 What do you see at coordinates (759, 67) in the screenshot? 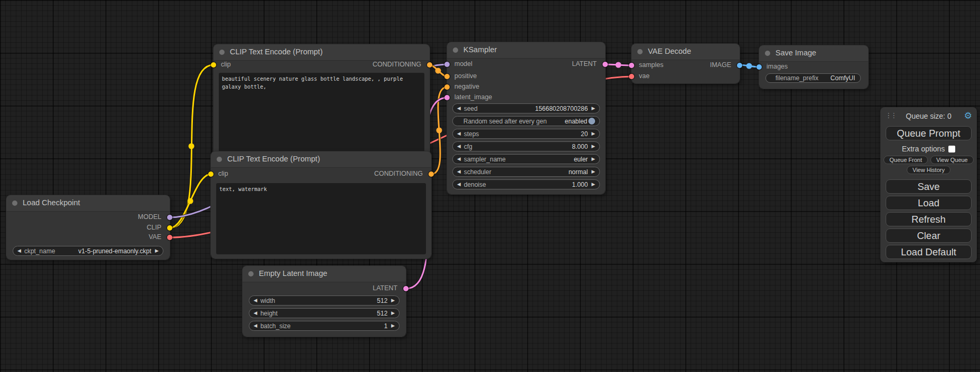
I see `input-port-images` at bounding box center [759, 67].